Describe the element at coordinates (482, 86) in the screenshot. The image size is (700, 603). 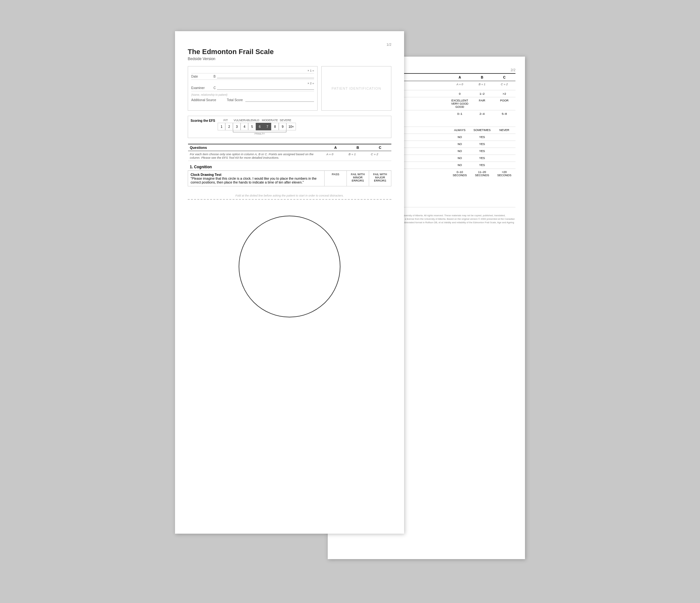
I see `p2-score-b: B = 1` at that location.